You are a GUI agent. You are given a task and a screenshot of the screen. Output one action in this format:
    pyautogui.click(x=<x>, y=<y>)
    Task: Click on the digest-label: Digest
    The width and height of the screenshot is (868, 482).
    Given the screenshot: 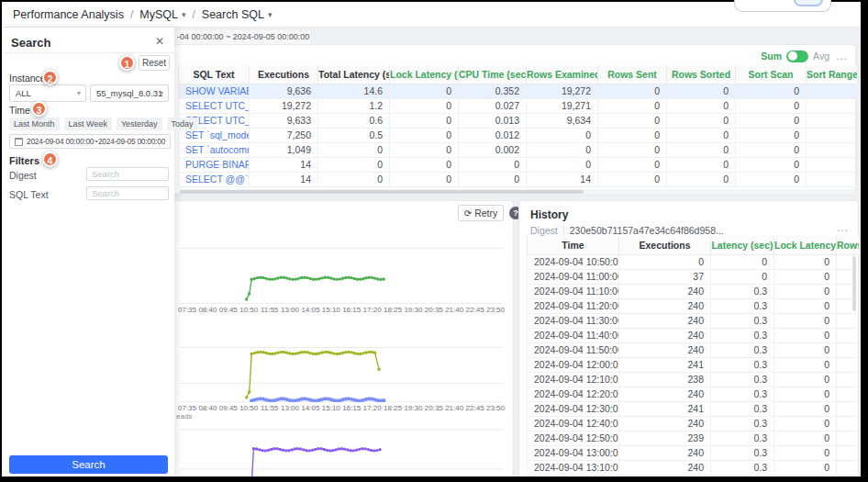 What is the action you would take?
    pyautogui.click(x=544, y=230)
    